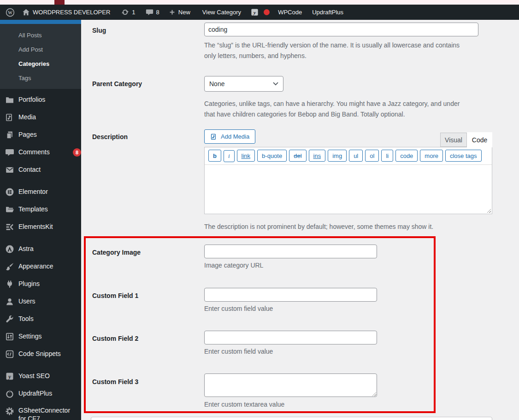 The image size is (519, 420). What do you see at coordinates (172, 12) in the screenshot?
I see `plus-icon` at bounding box center [172, 12].